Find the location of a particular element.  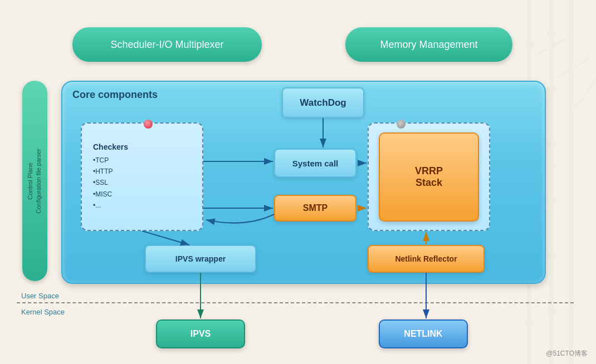

netlink-label: NETLINK is located at coordinates (423, 334).